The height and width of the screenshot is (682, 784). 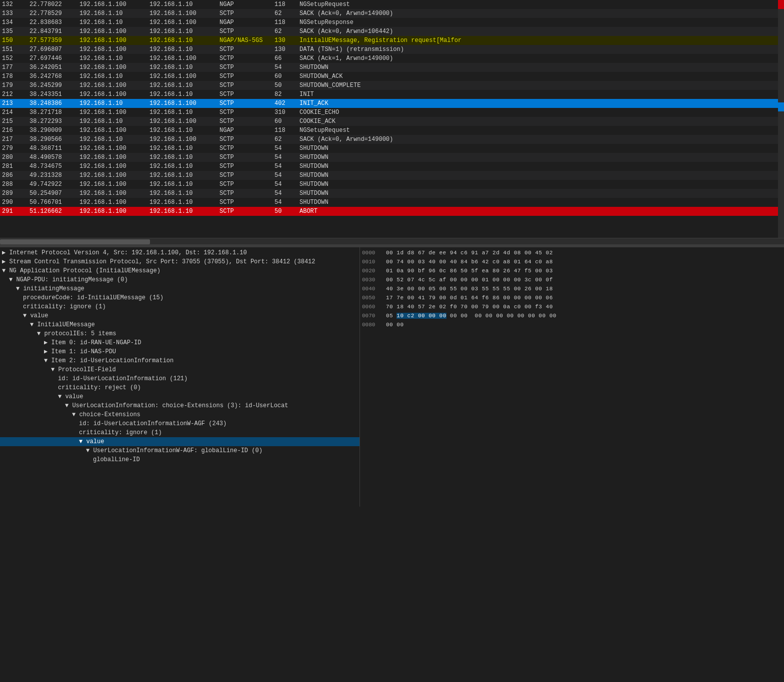 What do you see at coordinates (781, 119) in the screenshot?
I see `packet-list-scrollbar` at bounding box center [781, 119].